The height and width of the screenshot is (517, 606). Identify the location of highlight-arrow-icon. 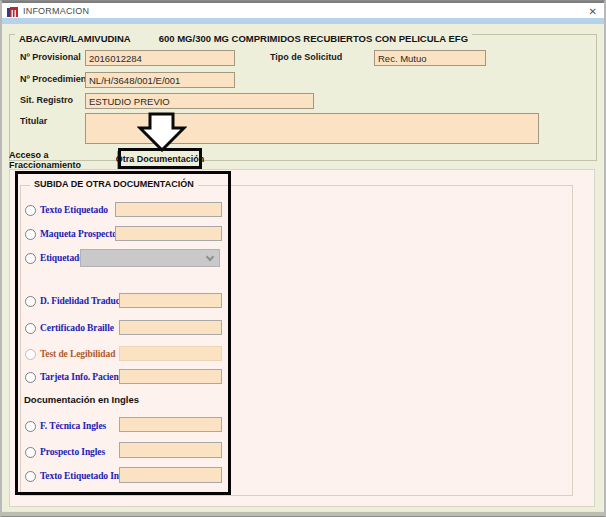
(162, 132).